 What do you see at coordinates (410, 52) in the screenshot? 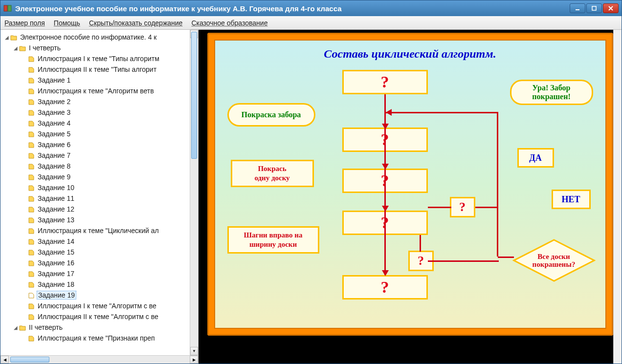
I see `slide-title: Составь циклический алгоритм.` at bounding box center [410, 52].